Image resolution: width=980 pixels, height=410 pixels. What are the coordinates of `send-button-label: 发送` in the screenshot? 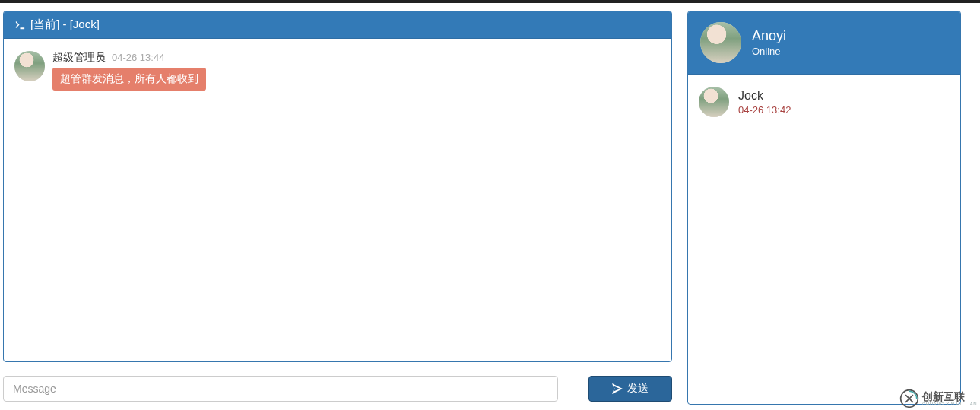 It's located at (638, 389).